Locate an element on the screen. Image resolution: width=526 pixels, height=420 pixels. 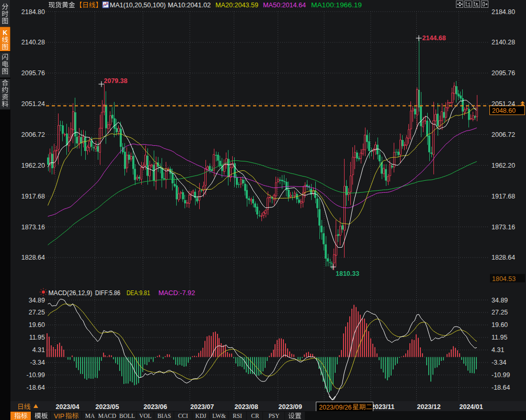
svg-text: VIP is located at coordinates (59, 416).